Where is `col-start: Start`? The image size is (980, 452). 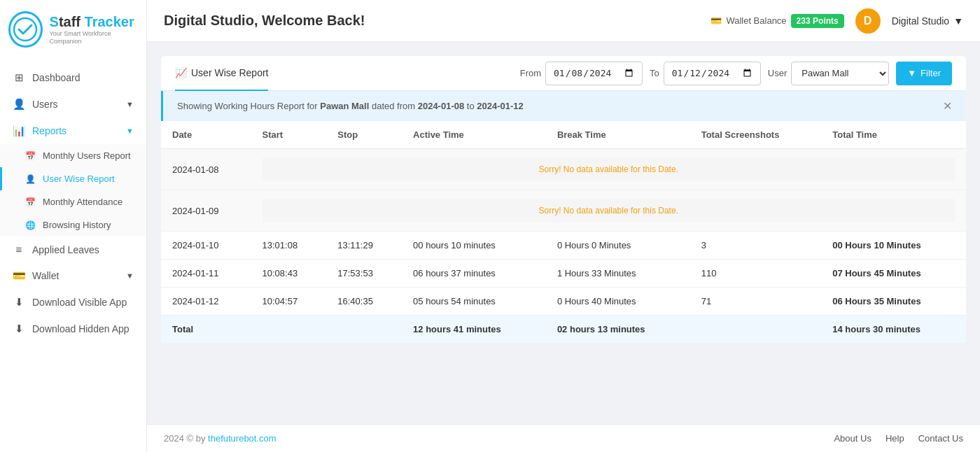
col-start: Start is located at coordinates (289, 135).